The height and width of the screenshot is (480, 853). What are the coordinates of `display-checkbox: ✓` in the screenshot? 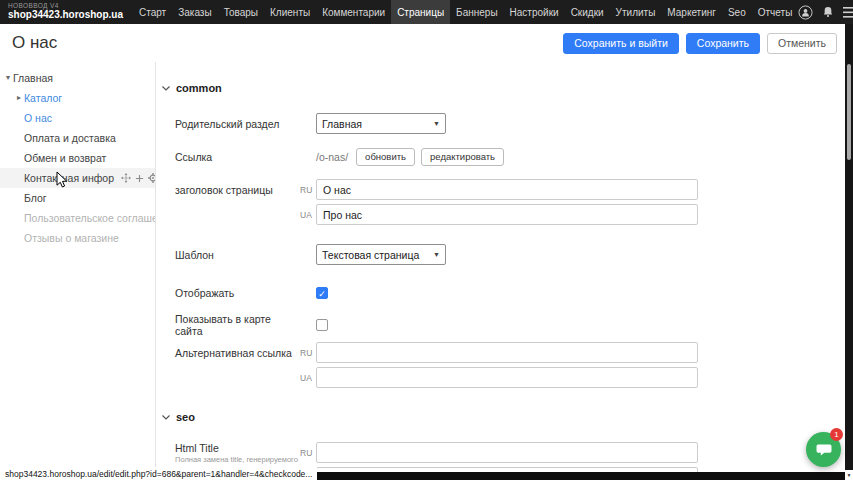 It's located at (322, 293).